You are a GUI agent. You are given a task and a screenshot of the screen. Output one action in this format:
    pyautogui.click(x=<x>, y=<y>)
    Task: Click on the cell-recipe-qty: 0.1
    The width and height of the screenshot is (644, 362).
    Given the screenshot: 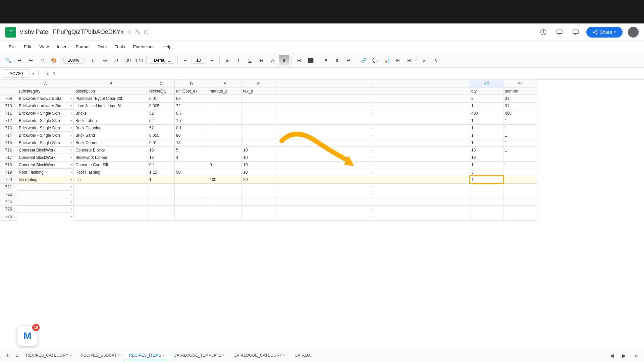 What is the action you would take?
    pyautogui.click(x=161, y=165)
    